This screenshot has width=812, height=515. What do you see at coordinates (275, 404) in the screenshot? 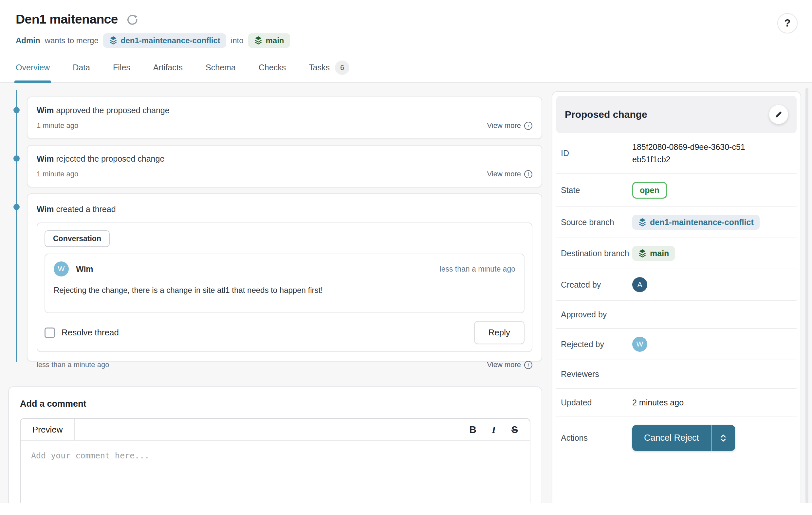
I see `add-comment-heading: Add a comment` at bounding box center [275, 404].